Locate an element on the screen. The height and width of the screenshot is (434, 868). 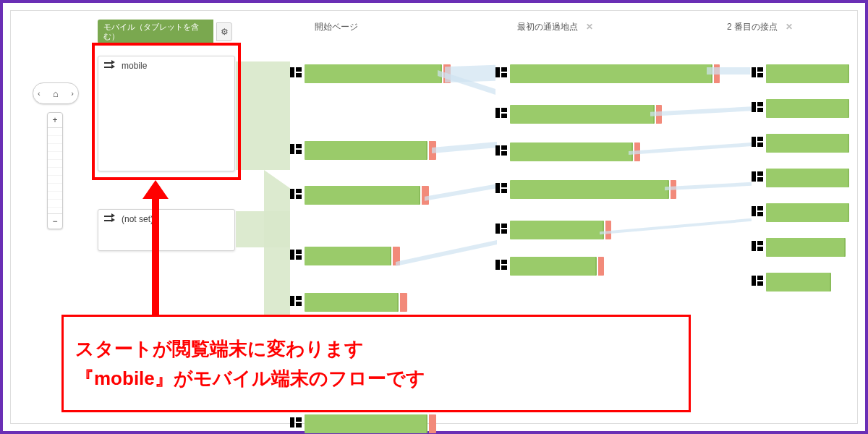
col-header-second-interaction: 2 番目の接点 ✕ is located at coordinates (760, 27).